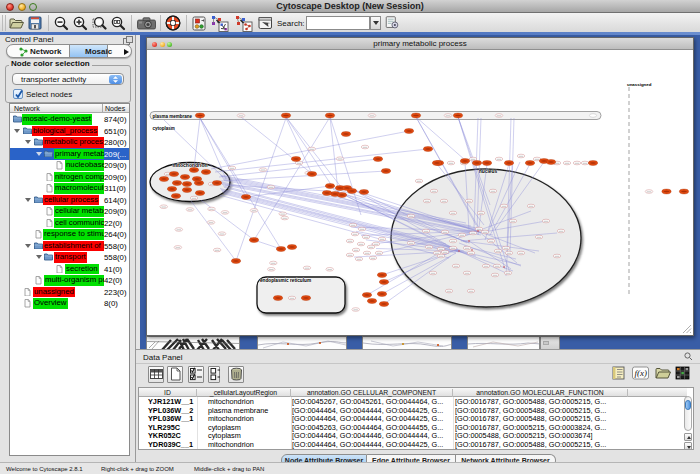 Image resolution: width=700 pixels, height=474 pixels. What do you see at coordinates (173, 116) in the screenshot?
I see `svg-text: plasma membrane` at bounding box center [173, 116].